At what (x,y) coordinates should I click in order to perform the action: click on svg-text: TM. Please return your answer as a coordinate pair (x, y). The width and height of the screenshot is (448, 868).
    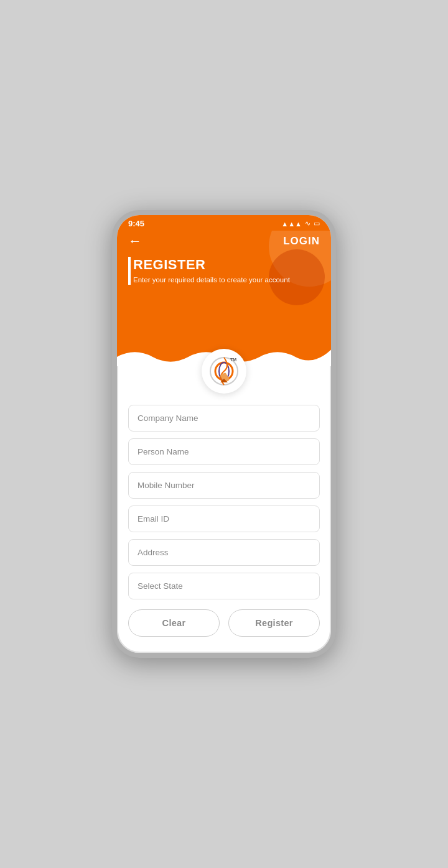
    Looking at the image, I should click on (233, 359).